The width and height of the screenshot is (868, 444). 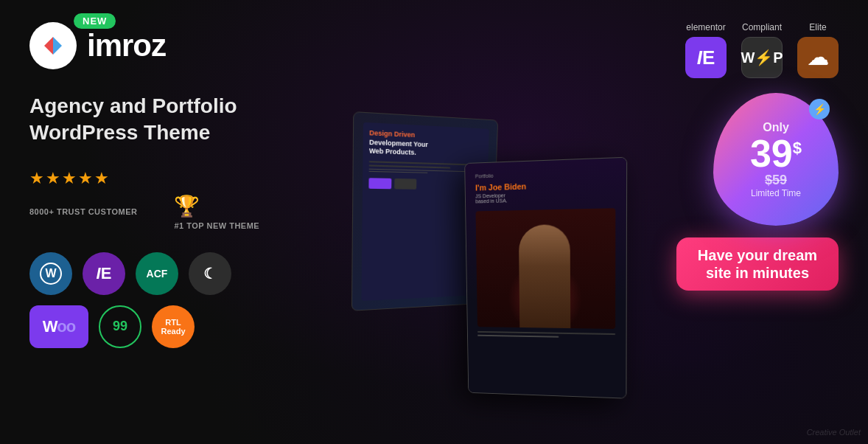 I want to click on svg-text: W, so click(x=51, y=273).